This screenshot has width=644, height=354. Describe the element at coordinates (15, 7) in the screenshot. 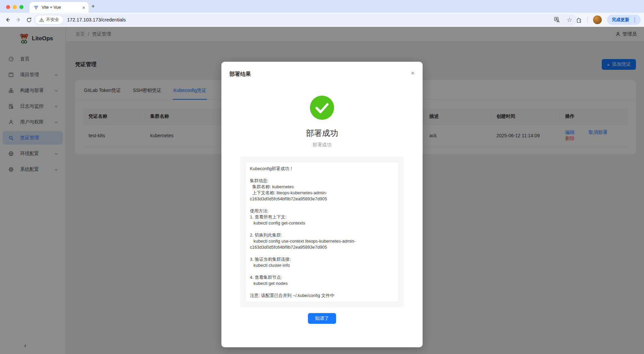

I see `window-controls` at that location.